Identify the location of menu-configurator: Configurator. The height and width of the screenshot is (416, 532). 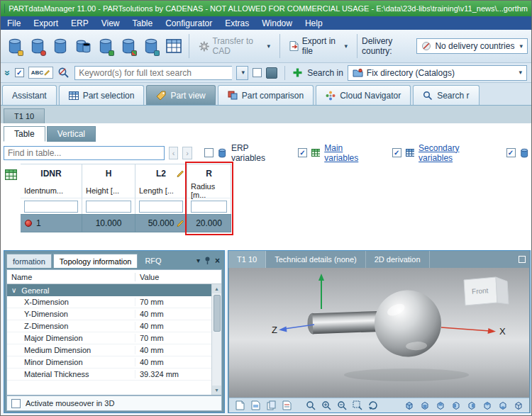
(189, 23).